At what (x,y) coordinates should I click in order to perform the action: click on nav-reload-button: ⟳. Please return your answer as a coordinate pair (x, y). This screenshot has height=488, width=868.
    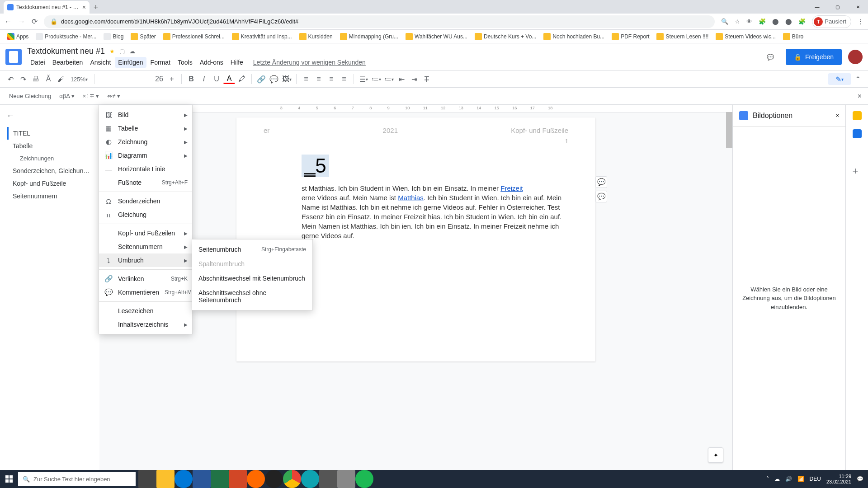
    Looking at the image, I should click on (34, 22).